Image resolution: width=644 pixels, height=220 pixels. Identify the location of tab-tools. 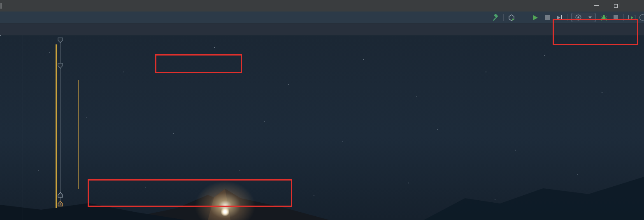
(5, 30).